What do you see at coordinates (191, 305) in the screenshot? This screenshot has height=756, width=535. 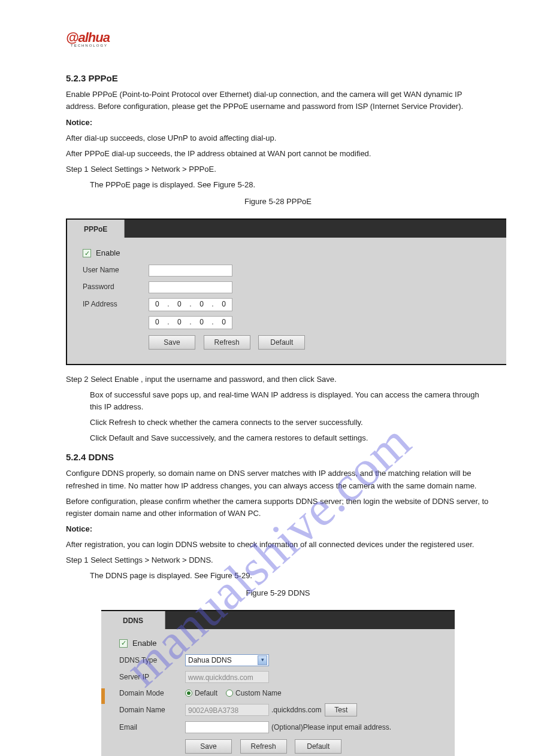 I see `ip-address-1: 0. 0. 0. 0` at bounding box center [191, 305].